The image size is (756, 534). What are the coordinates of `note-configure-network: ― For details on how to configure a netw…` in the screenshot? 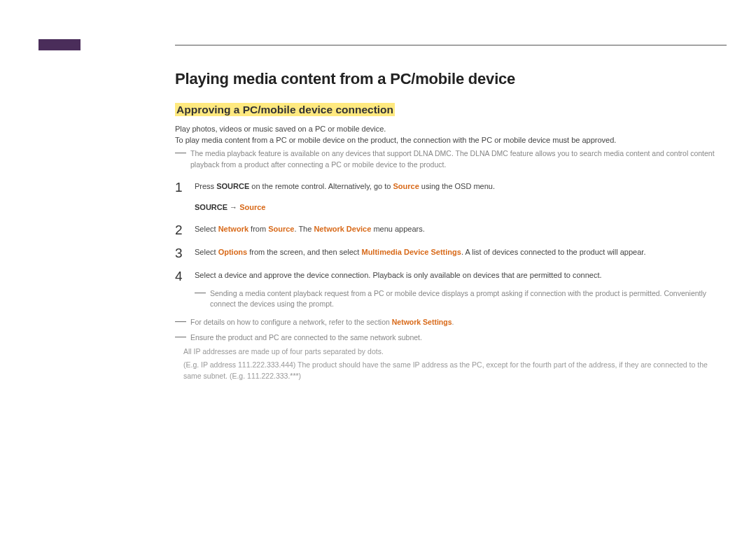 It's located at (451, 323).